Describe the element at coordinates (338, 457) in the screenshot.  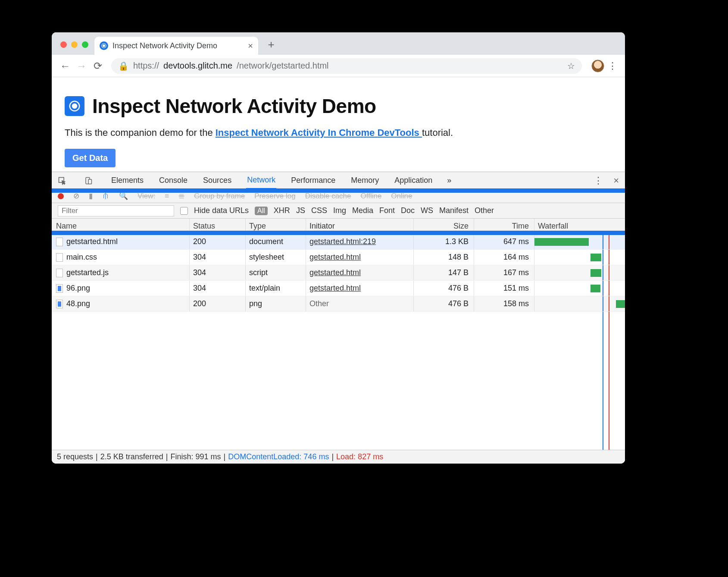
I see `network-status-bar: 5 requests | 2.5 KB transferred | Finish…` at that location.